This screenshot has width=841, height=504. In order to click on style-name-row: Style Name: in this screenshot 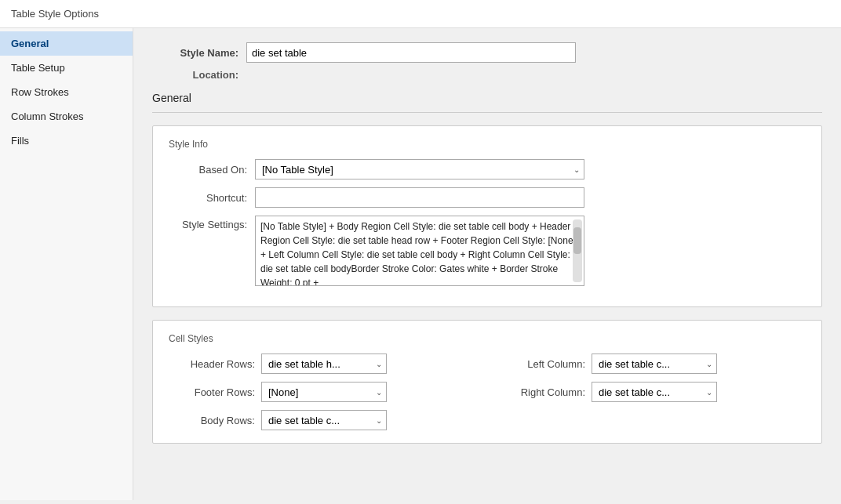, I will do `click(487, 53)`.